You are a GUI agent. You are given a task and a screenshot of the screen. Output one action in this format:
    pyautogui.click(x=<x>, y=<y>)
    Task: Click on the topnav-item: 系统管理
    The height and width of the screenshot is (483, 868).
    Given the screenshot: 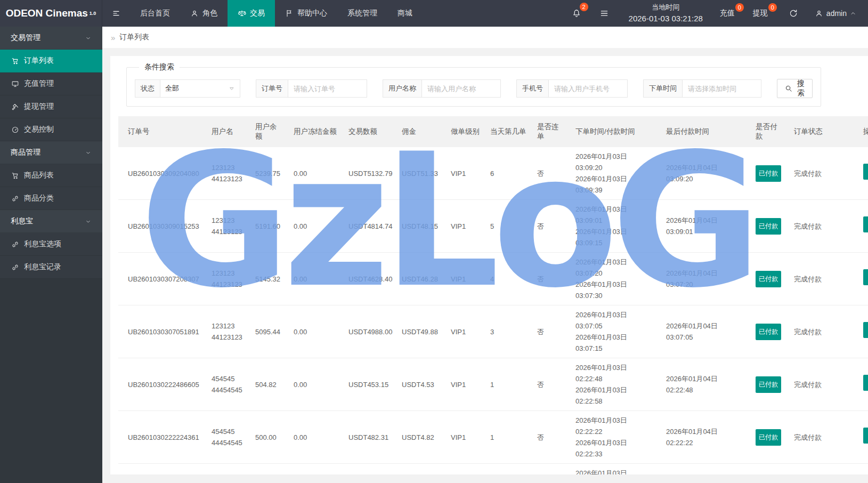 What is the action you would take?
    pyautogui.click(x=362, y=13)
    